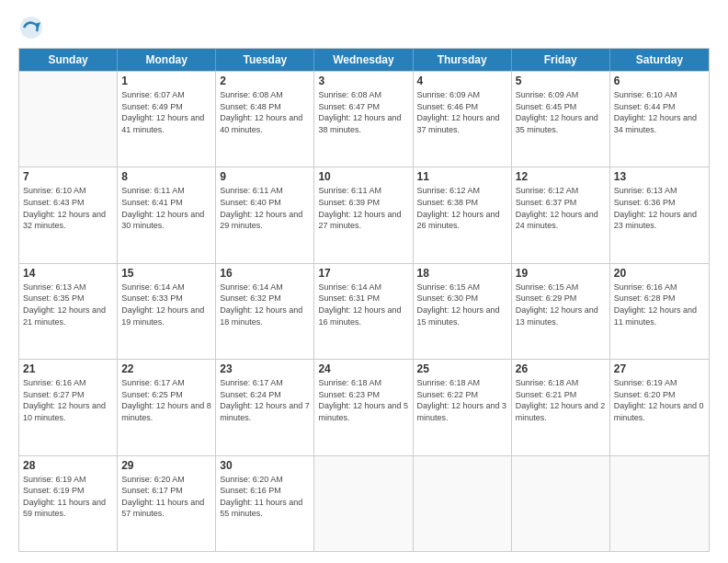 Image resolution: width=728 pixels, height=563 pixels. What do you see at coordinates (660, 81) in the screenshot?
I see `day-number: 6` at bounding box center [660, 81].